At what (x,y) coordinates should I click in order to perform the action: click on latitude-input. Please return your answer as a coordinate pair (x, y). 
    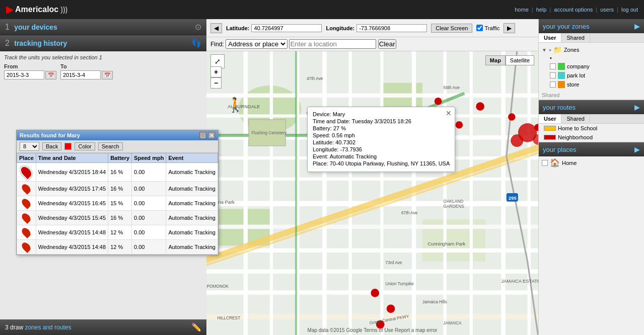
    Looking at the image, I should click on (287, 28).